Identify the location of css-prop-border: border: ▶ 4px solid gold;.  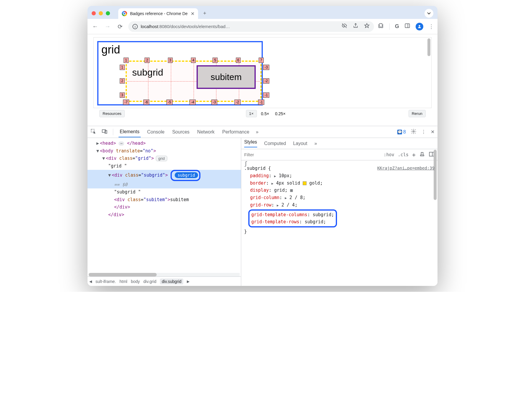
(339, 183).